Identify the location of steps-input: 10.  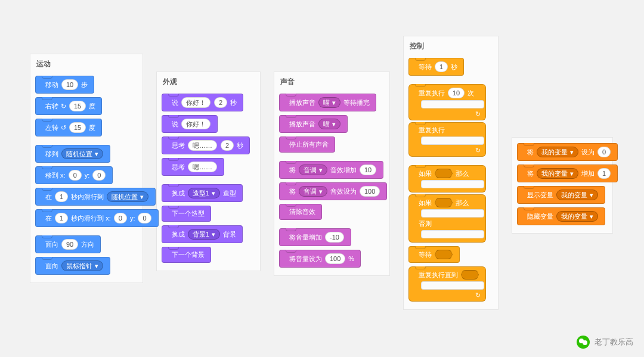
(70, 85).